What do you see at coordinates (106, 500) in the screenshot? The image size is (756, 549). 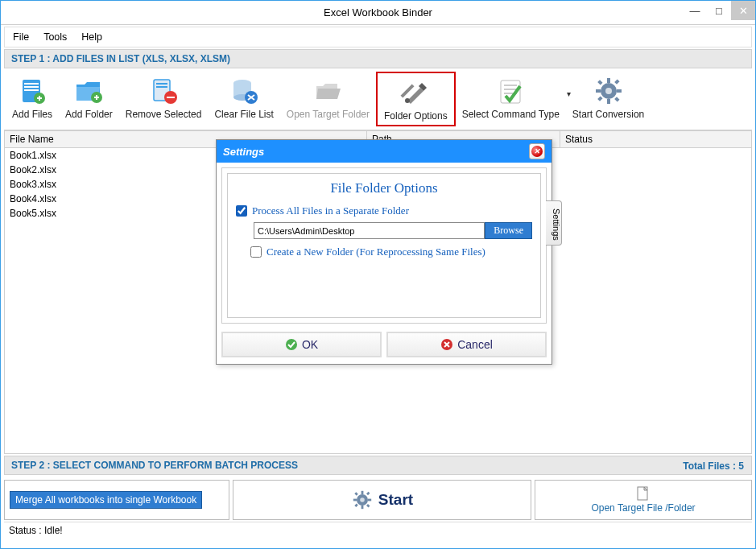 I see `merge-command-label: Merge All workbooks into single Workbook` at bounding box center [106, 500].